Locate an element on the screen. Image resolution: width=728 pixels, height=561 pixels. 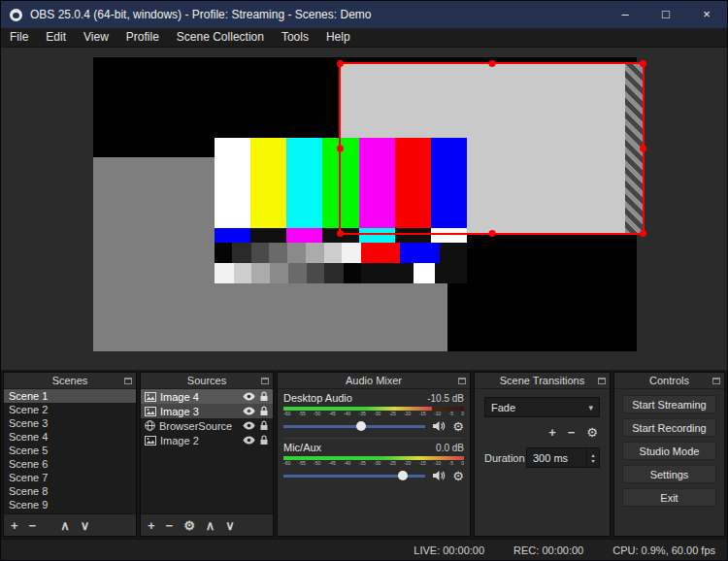
spin-down-icon: ▾ is located at coordinates (592, 461).